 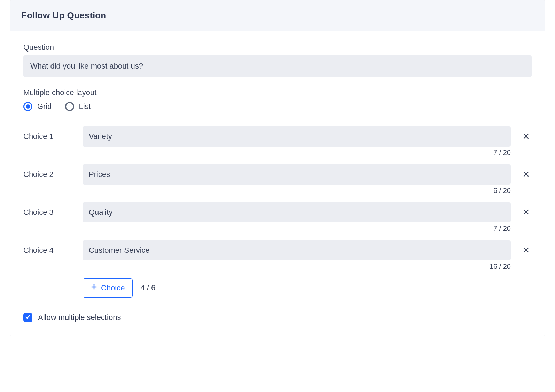 What do you see at coordinates (336, 288) in the screenshot?
I see `choice-count: 4 / 6` at bounding box center [336, 288].